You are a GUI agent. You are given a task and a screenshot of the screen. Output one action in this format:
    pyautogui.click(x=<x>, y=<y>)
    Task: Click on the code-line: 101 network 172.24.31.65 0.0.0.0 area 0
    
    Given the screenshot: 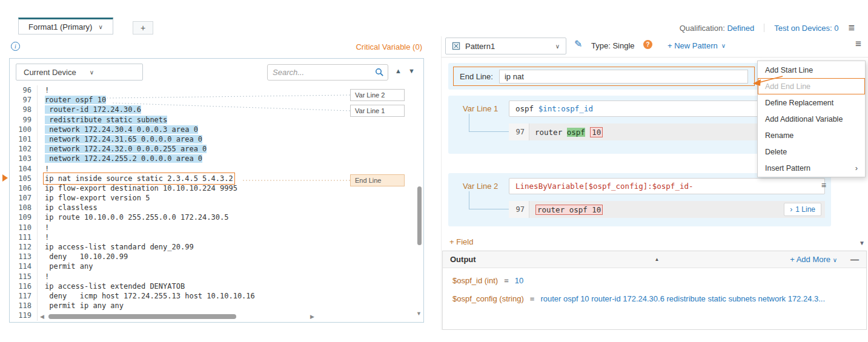 What is the action you would take?
    pyautogui.click(x=217, y=139)
    